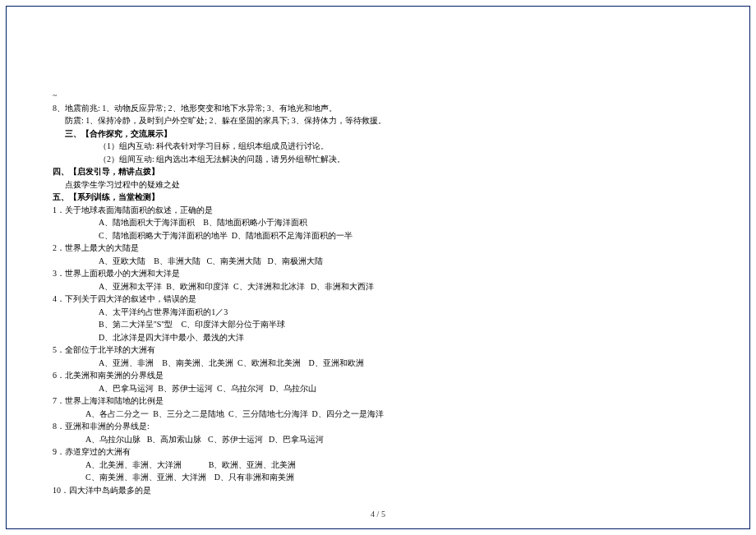 The height and width of the screenshot is (535, 756). I want to click on question-4-opts-a: A、太平洋约占世界海洋面积的1／3, so click(339, 312).